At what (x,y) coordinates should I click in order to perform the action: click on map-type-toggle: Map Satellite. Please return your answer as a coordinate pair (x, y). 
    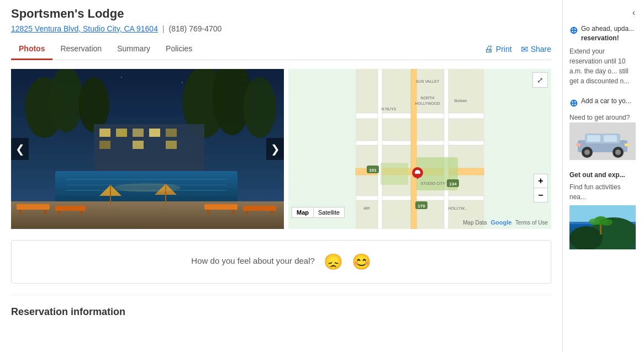
    Looking at the image, I should click on (318, 212).